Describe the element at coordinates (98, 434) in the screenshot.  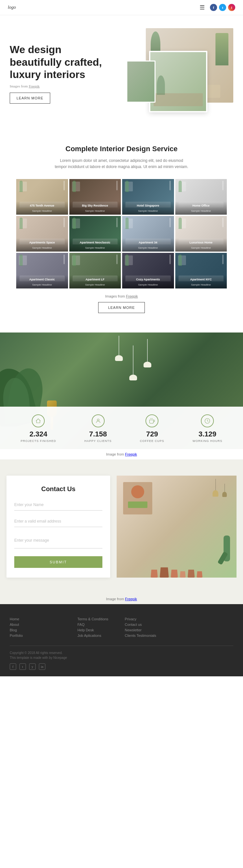
I see `stat-number: 7.158` at that location.